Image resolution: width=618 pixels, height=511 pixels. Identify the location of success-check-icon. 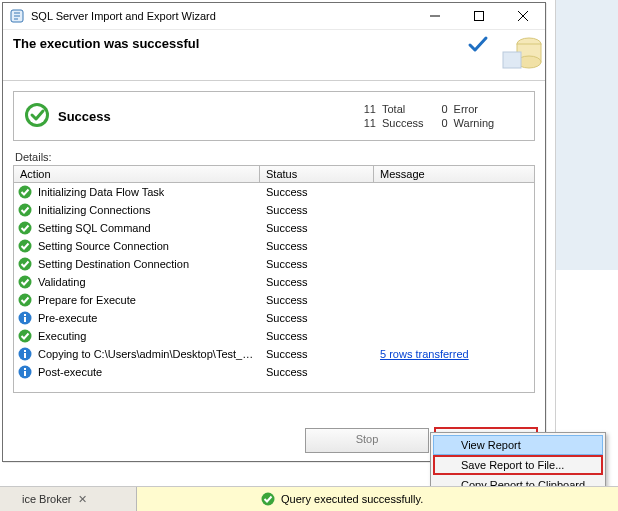
(478, 46).